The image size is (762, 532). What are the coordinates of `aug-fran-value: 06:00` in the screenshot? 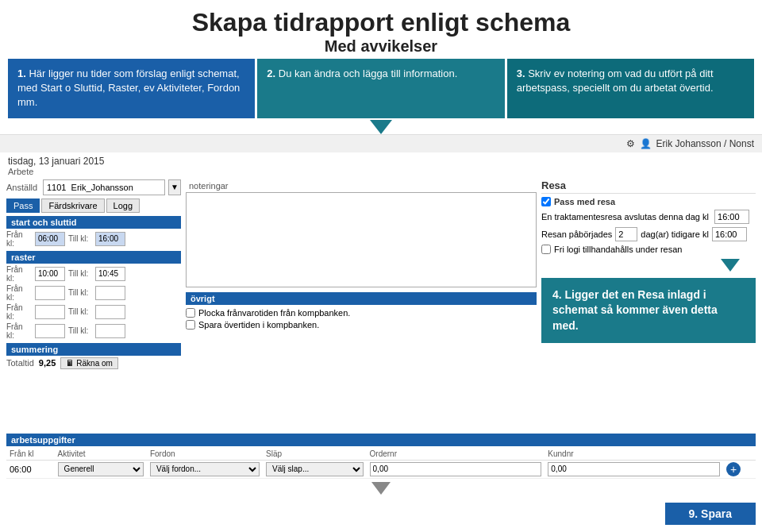 It's located at (21, 469).